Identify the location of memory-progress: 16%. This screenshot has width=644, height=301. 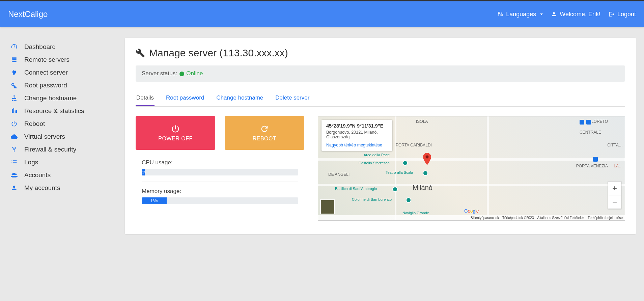
(220, 201).